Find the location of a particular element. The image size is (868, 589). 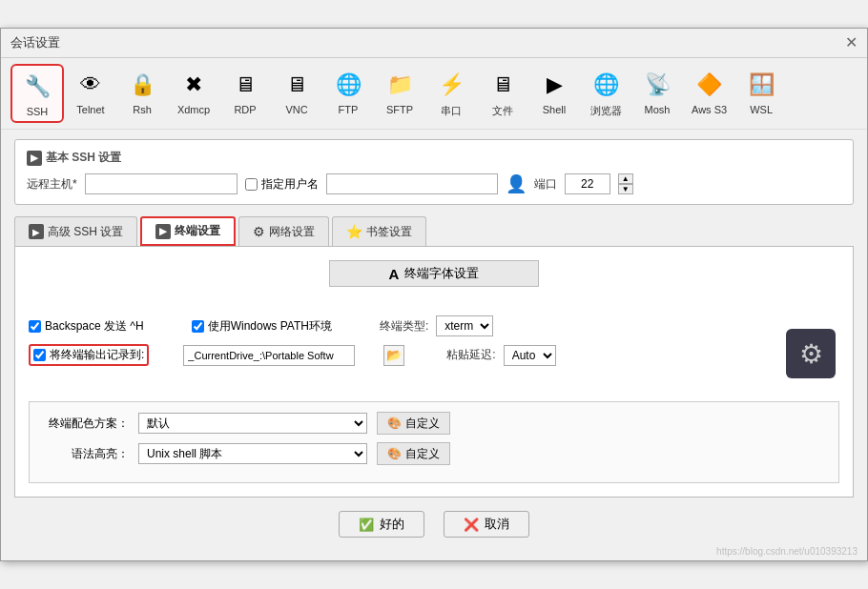

toolbar-item-vnc: 🖥 VNC is located at coordinates (297, 93).